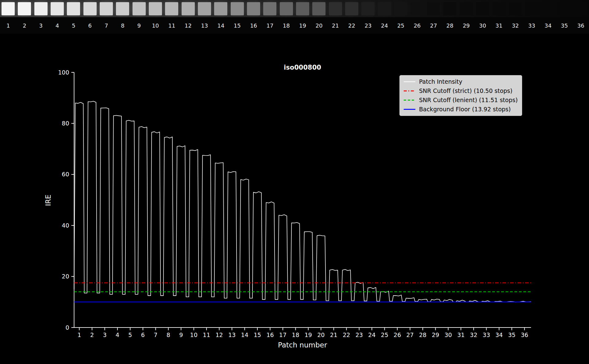  Describe the element at coordinates (461, 82) in the screenshot. I see `legend-item: Patch Intensity` at that location.